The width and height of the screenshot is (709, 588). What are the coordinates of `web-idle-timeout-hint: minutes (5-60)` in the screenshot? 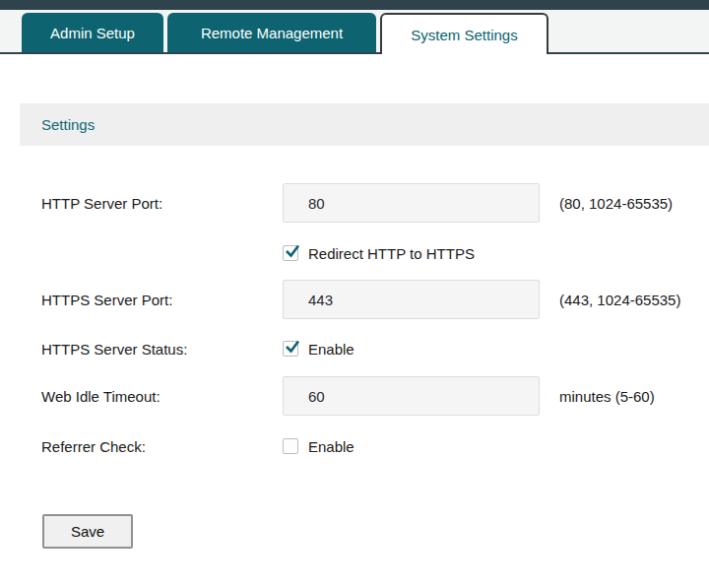 It's located at (607, 396).